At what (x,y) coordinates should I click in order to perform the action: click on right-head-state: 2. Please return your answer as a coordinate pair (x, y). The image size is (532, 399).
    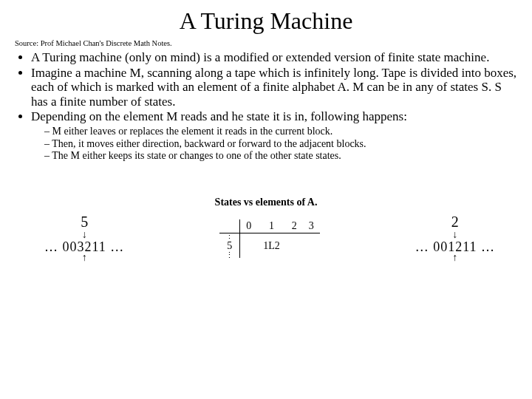
    Looking at the image, I should click on (455, 222).